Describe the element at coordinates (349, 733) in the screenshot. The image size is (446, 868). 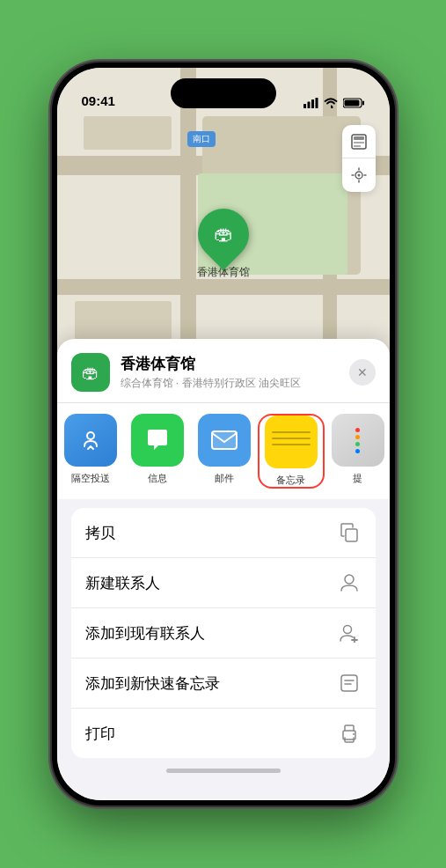
I see `print-icon` at that location.